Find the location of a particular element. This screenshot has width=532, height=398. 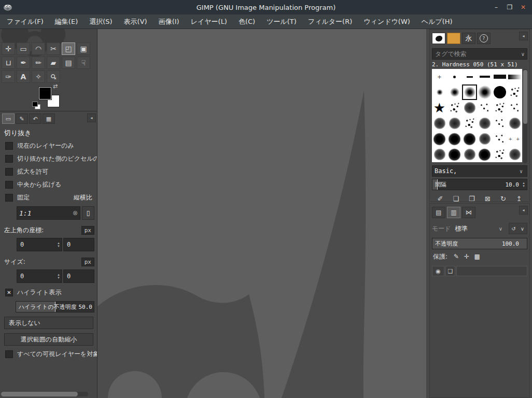

maximize-button: ❐ is located at coordinates (510, 7).